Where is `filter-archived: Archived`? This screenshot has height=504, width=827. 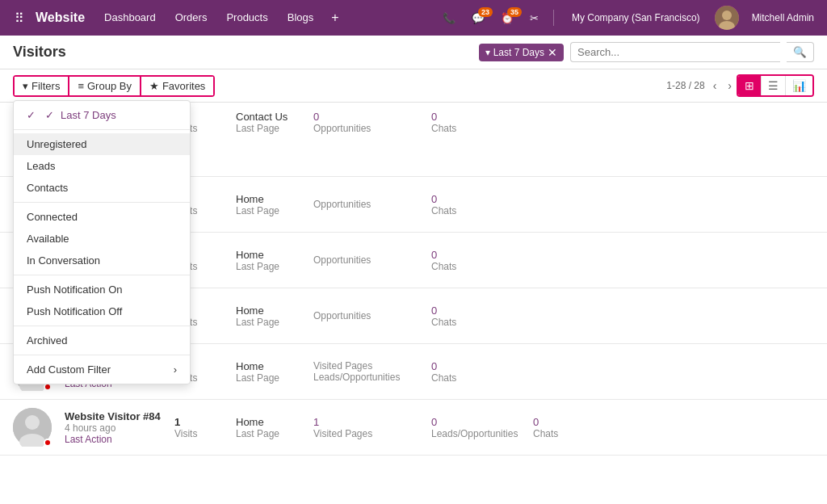 filter-archived: Archived is located at coordinates (102, 341).